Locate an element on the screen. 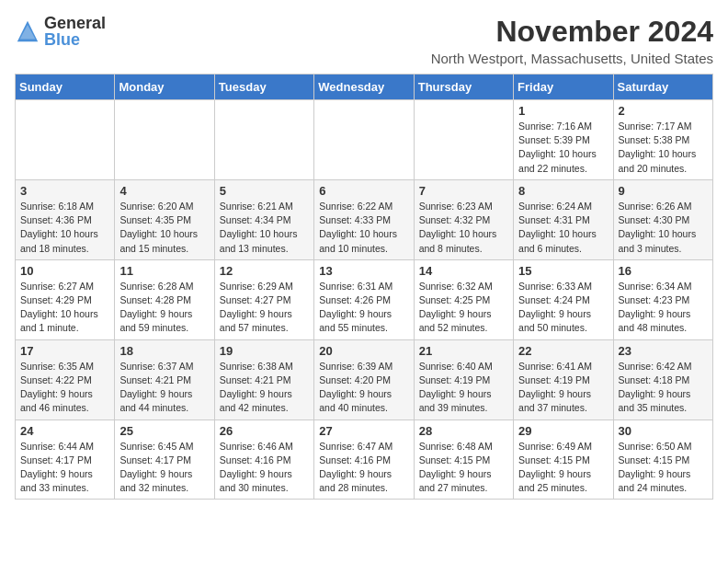  calendar-cell: 12Sunrise: 6:29 AM Sunset: 4:27 PM Dayli… is located at coordinates (264, 300).